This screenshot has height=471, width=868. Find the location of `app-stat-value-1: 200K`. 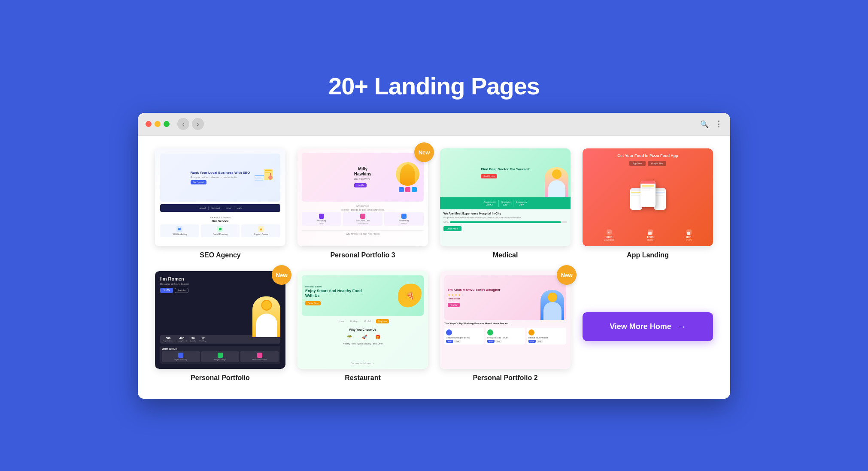

app-stat-value-1: 200K is located at coordinates (610, 237).